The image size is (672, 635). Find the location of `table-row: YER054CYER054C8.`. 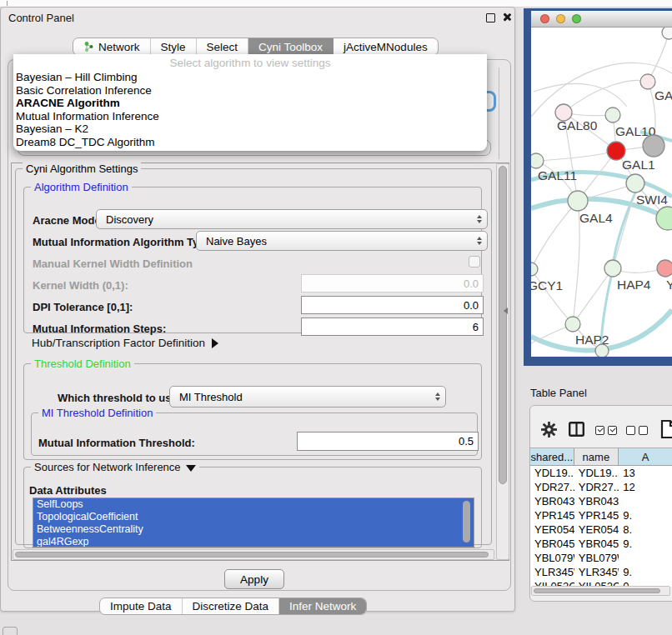

table-row: YER054CYER054C8. is located at coordinates (601, 530).